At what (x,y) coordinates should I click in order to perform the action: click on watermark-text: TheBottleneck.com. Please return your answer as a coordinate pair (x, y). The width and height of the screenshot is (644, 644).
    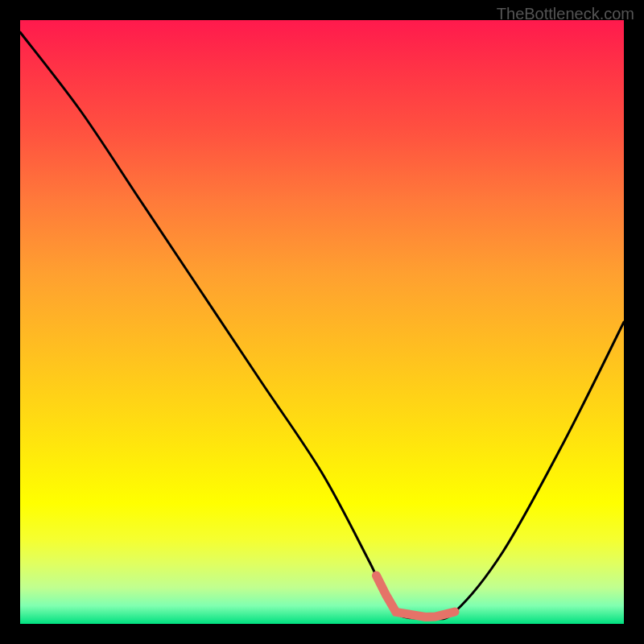
    Looking at the image, I should click on (565, 14).